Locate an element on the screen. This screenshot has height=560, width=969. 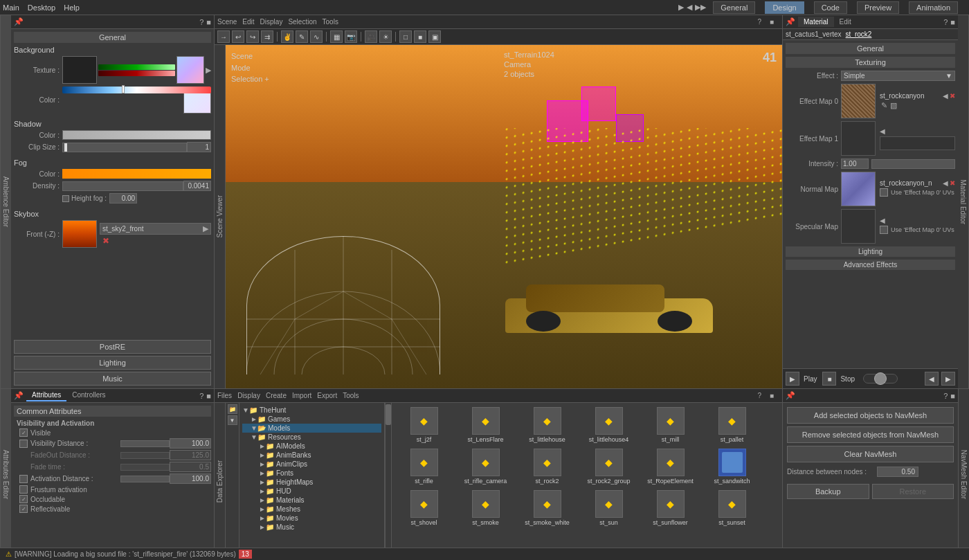
activation-distance-checkbox is located at coordinates (24, 479).